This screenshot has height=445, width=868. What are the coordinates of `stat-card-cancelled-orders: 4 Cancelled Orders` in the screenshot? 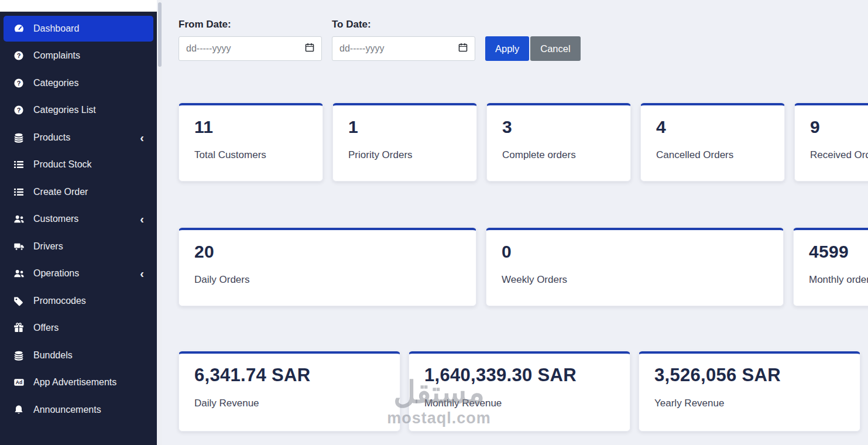 It's located at (713, 142).